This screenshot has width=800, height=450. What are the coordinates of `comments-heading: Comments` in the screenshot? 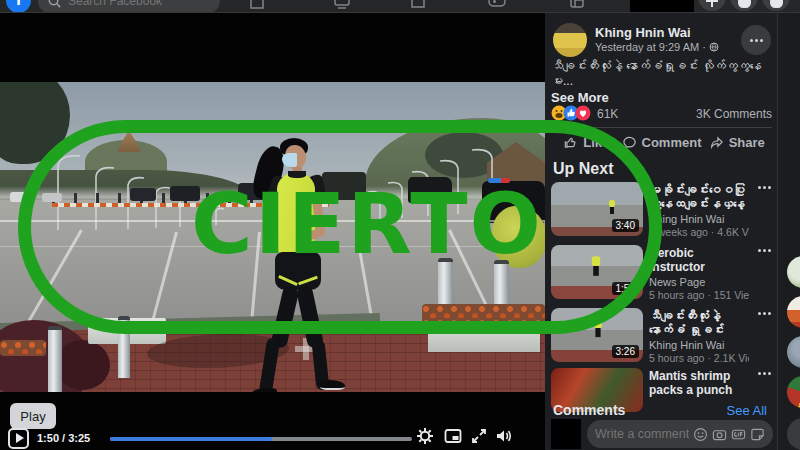 It's located at (589, 410).